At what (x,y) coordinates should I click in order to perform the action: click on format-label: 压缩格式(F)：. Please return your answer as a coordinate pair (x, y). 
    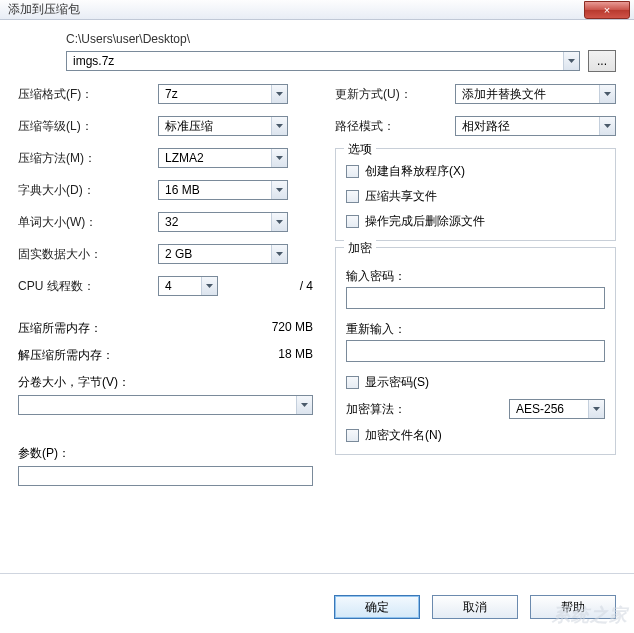
    Looking at the image, I should click on (88, 94).